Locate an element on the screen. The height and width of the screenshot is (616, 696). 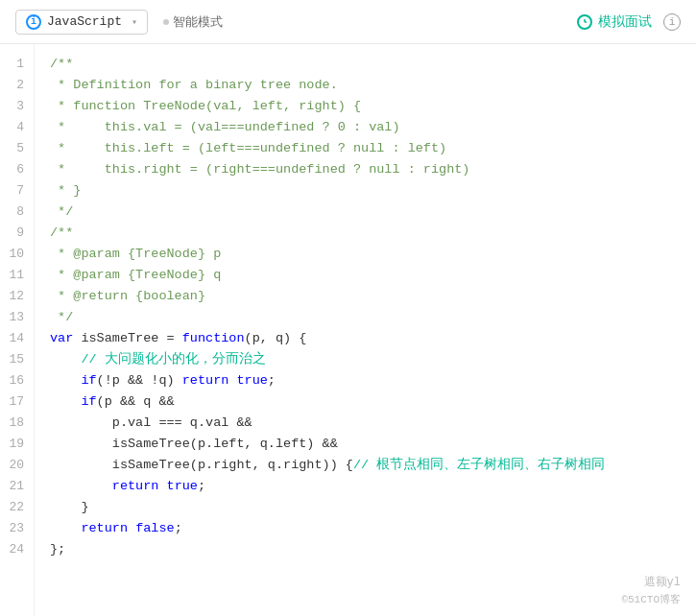
code-line-6: * this.right = (right===undefined ? null… is located at coordinates (372, 170).